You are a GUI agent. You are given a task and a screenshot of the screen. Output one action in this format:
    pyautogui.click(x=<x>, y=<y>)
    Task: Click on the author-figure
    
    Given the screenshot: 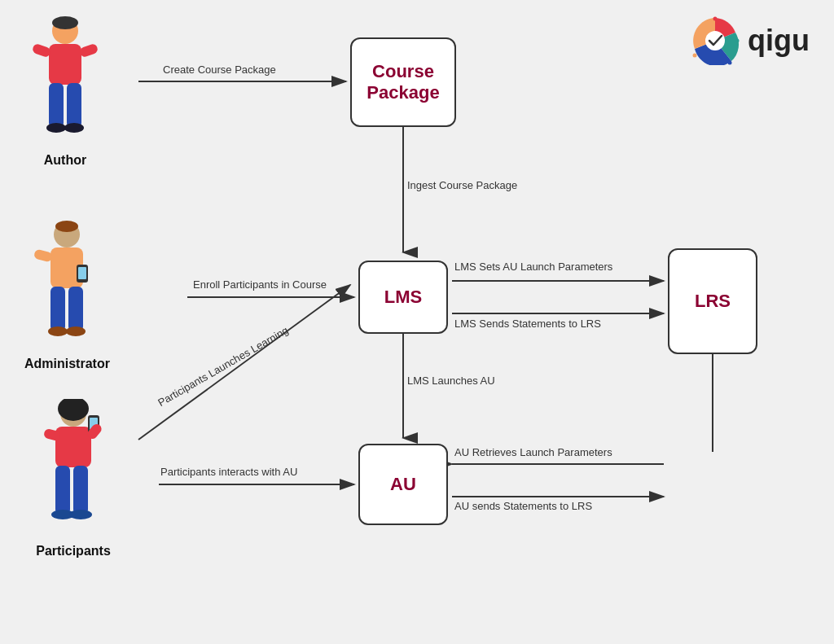 What is the action you would take?
    pyautogui.click(x=65, y=81)
    